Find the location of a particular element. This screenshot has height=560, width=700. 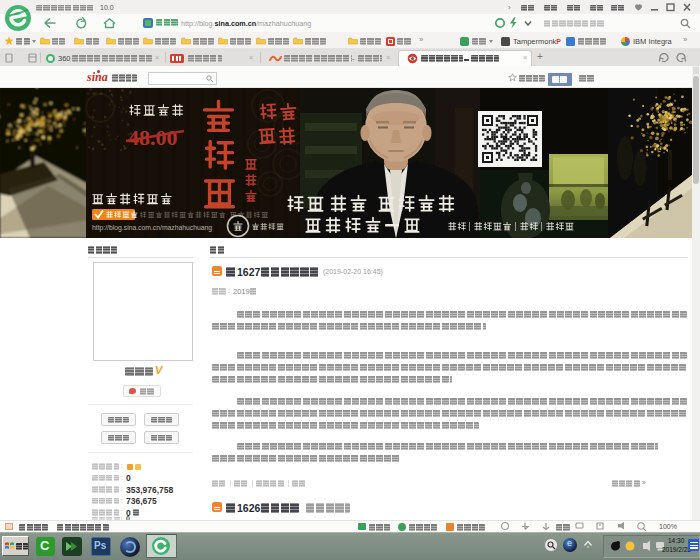

svg-text:http://blog.sina.com.cn/mazhah: http://blog.sina.com.cn/mazhahuchuang is located at coordinates (152, 228).